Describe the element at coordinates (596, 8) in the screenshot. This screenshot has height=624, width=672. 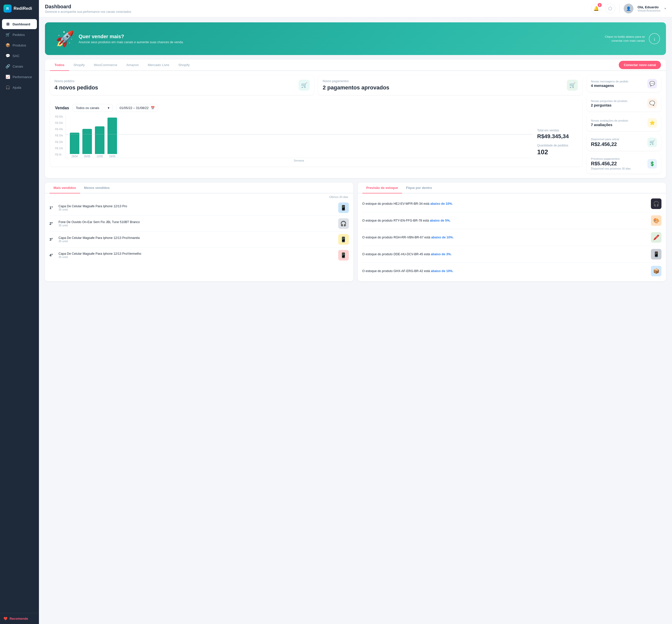
I see `notification-button: 🔔 2` at that location.